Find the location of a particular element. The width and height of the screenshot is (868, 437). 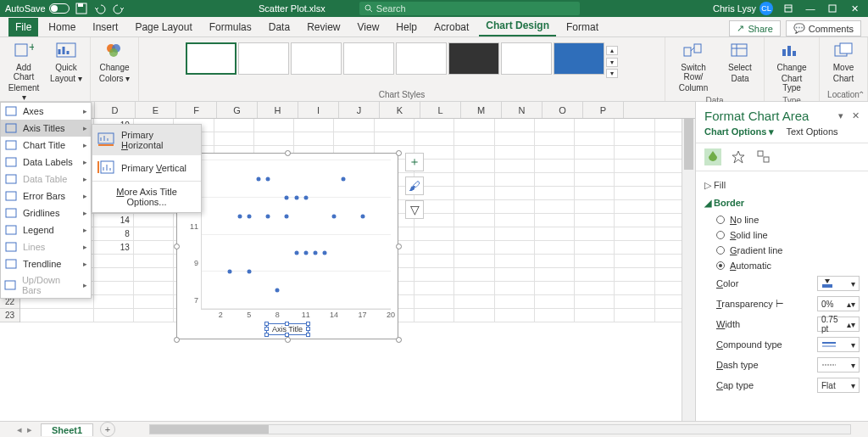

horizontal-scrollbar is located at coordinates (500, 429).